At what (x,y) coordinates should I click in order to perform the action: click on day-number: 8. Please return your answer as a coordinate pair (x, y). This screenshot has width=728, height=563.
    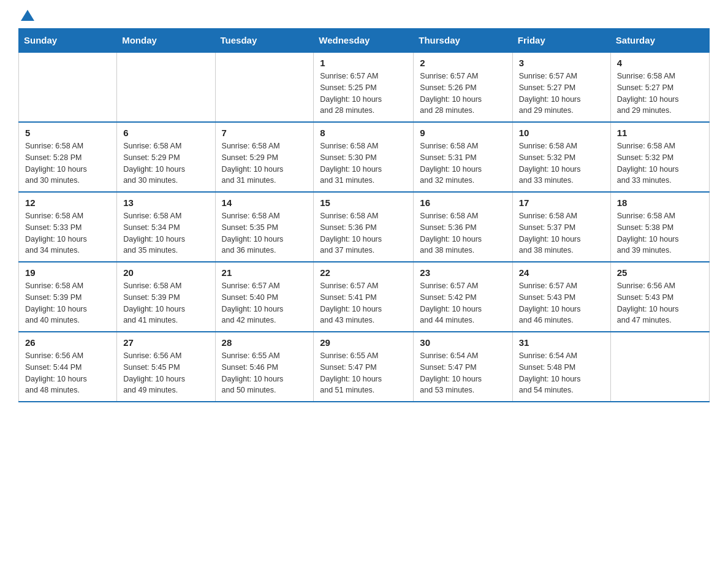
    Looking at the image, I should click on (363, 132).